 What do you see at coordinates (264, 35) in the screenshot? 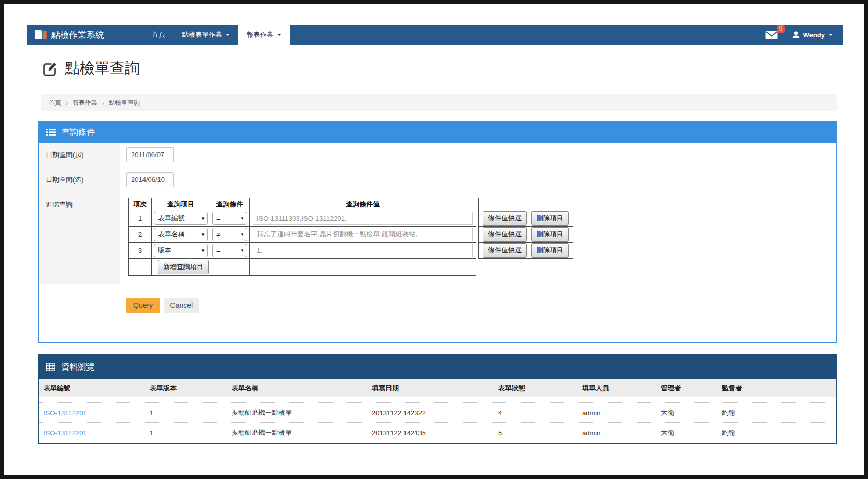
I see `nav-item-report-operations: 報表作業` at bounding box center [264, 35].